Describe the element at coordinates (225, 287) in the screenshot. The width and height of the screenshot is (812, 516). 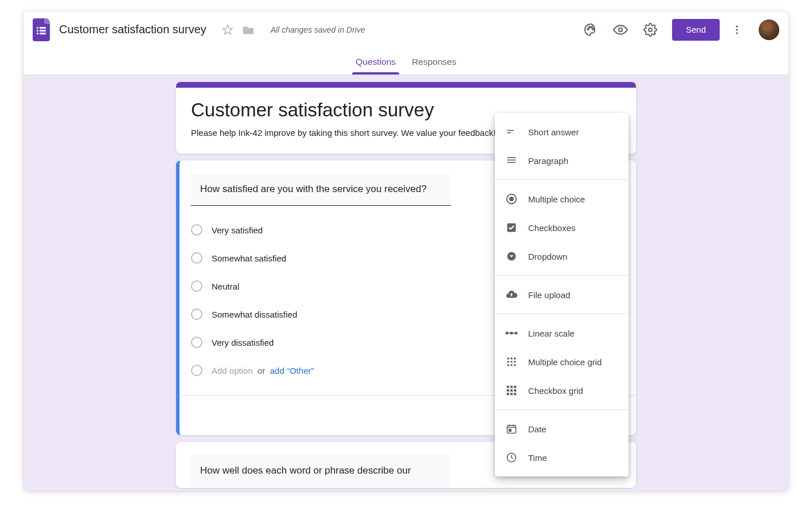
I see `option-label: Neutral` at that location.